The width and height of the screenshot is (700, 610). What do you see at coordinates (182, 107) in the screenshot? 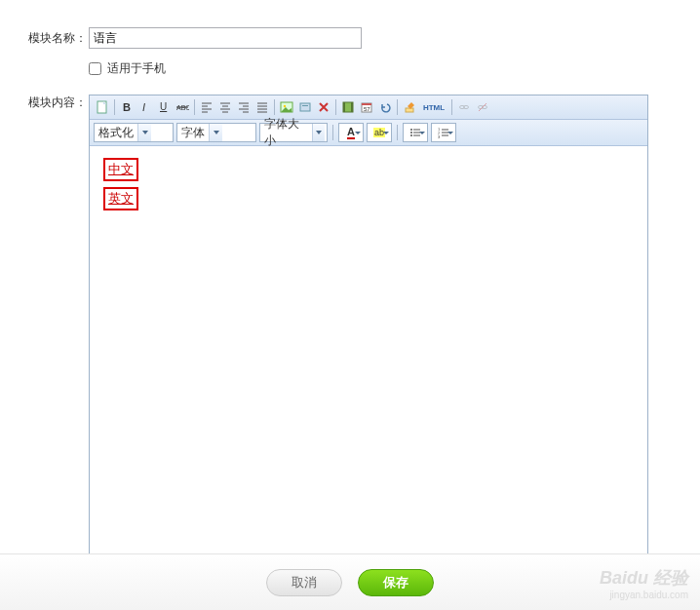
I see `strikethrough-icon: ABC` at bounding box center [182, 107].